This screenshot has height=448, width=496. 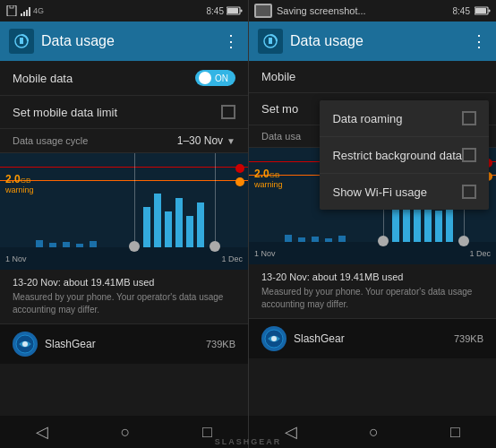 What do you see at coordinates (263, 11) in the screenshot?
I see `screenshot-icon` at bounding box center [263, 11].